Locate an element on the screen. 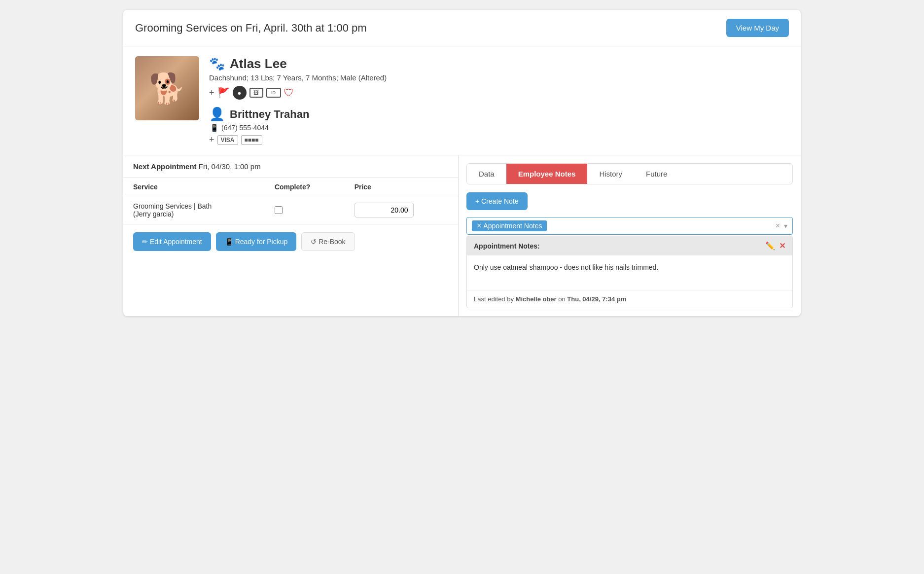 This screenshot has width=924, height=574. note-card-footer: Last edited by Michelle ober on Thu, 04/… is located at coordinates (630, 299).